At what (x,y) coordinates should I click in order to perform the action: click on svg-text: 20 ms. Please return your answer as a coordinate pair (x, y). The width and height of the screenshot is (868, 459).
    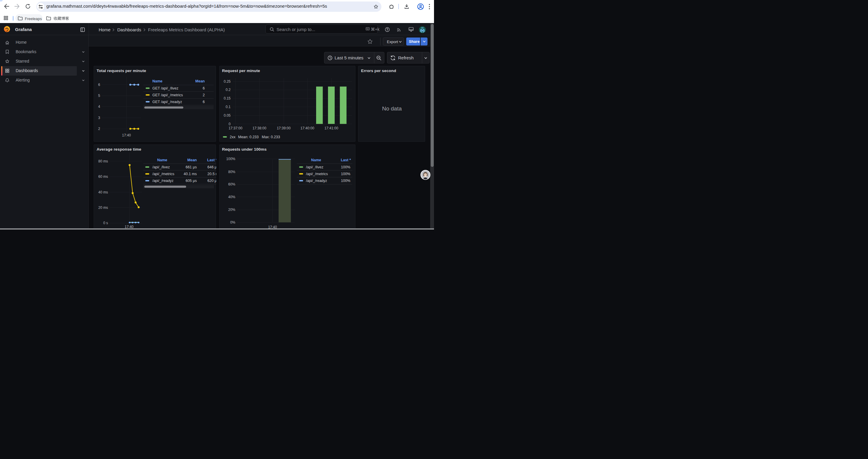
    Looking at the image, I should click on (103, 207).